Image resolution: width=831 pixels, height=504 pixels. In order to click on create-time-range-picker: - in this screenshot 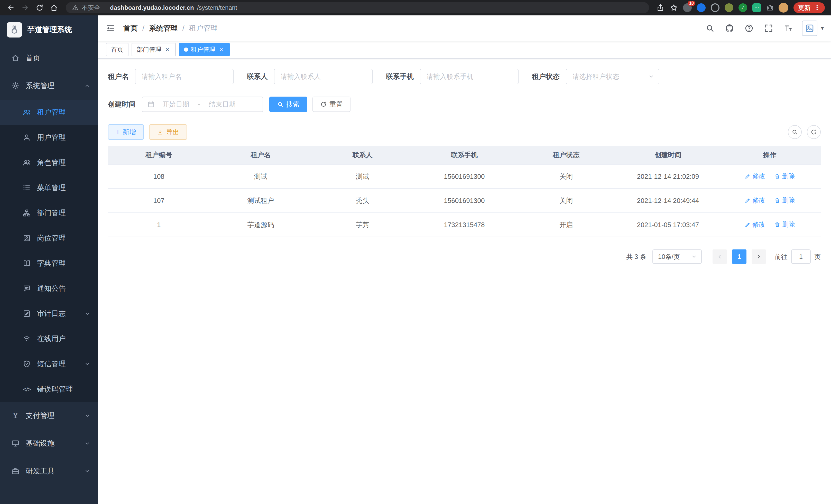, I will do `click(202, 105)`.